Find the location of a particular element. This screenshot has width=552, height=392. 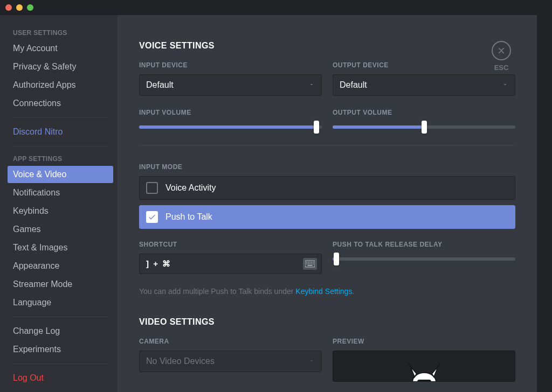

keyboard-icon is located at coordinates (310, 264).